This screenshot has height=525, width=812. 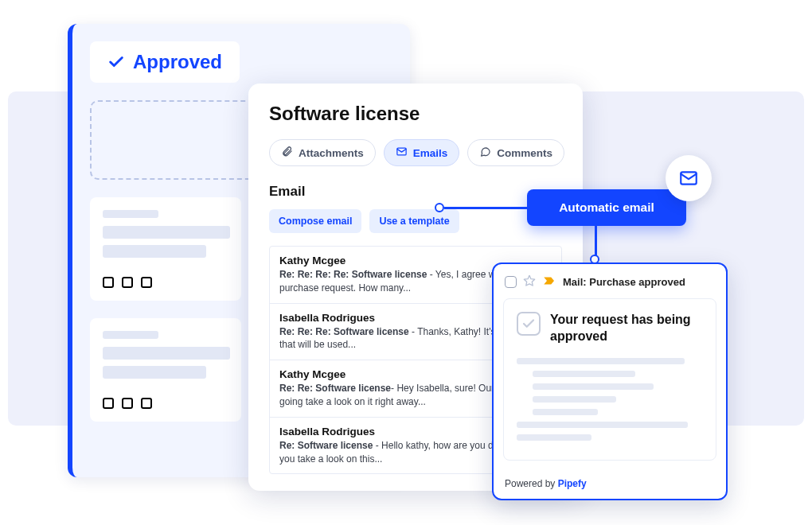 What do you see at coordinates (607, 208) in the screenshot?
I see `callout-label: Automatic email` at bounding box center [607, 208].